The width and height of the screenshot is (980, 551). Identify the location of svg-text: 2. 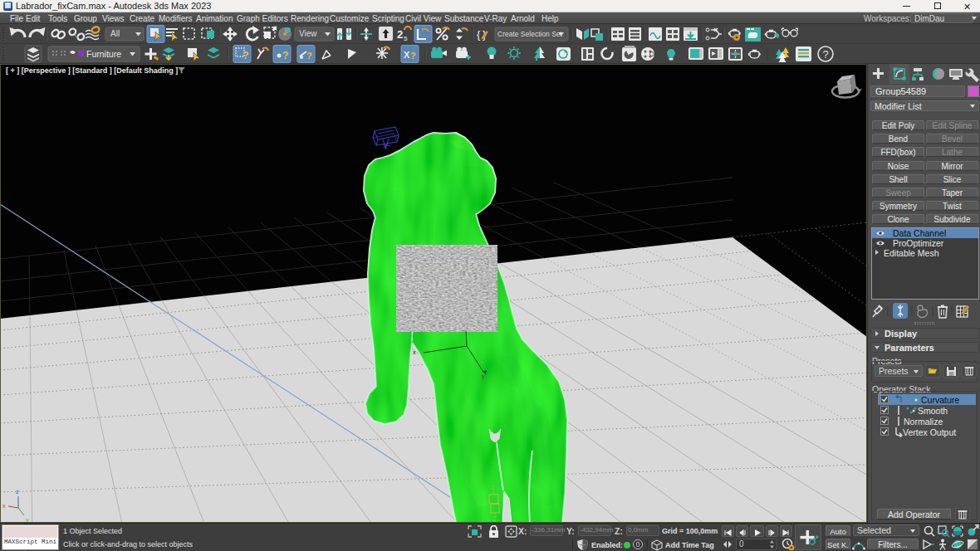
(400, 35).